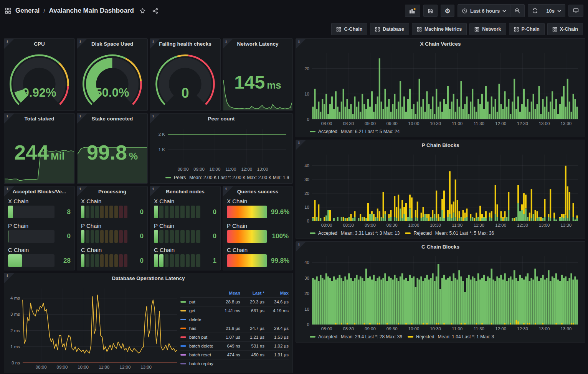  I want to click on dashboards-grid-icon, so click(8, 11).